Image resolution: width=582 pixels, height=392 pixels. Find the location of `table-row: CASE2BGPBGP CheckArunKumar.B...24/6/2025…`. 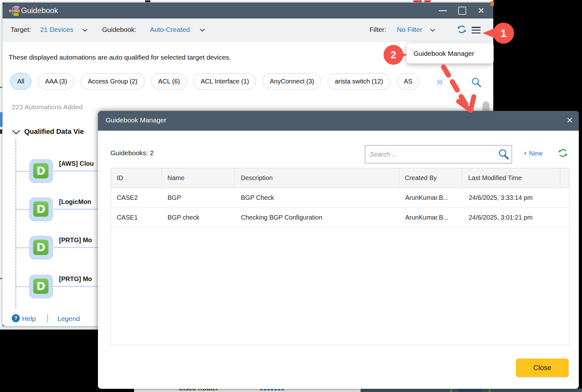

table-row: CASE2BGPBGP CheckArunKumar.B...24/6/2025… is located at coordinates (340, 198).